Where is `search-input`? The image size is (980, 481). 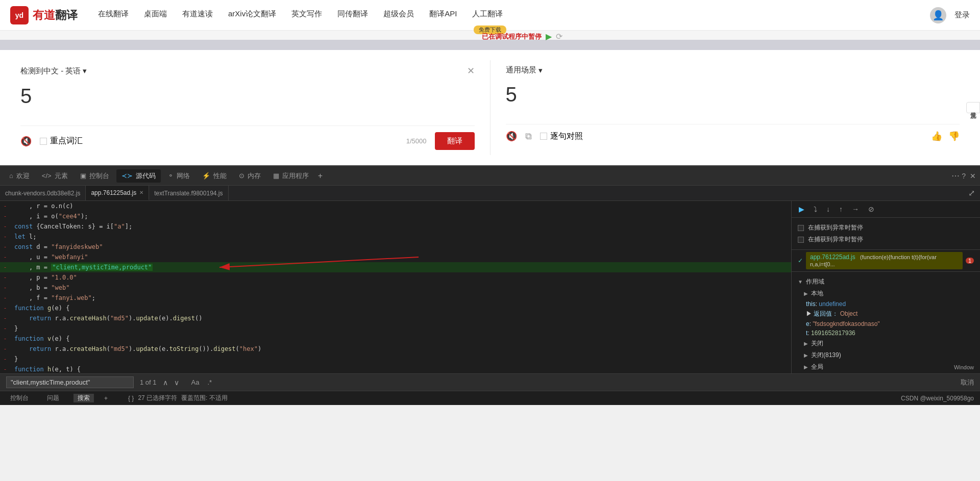
search-input is located at coordinates (70, 383).